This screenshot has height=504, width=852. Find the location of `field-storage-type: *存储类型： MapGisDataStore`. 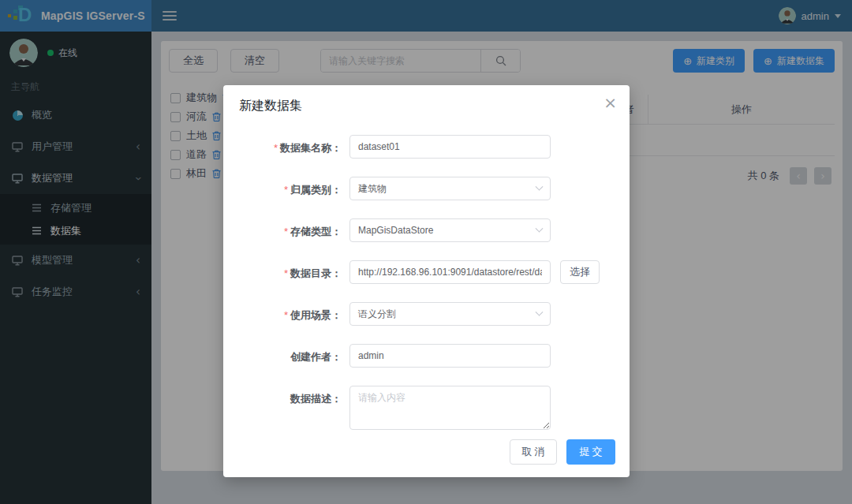

field-storage-type: *存储类型： MapGisDataStore is located at coordinates (426, 230).